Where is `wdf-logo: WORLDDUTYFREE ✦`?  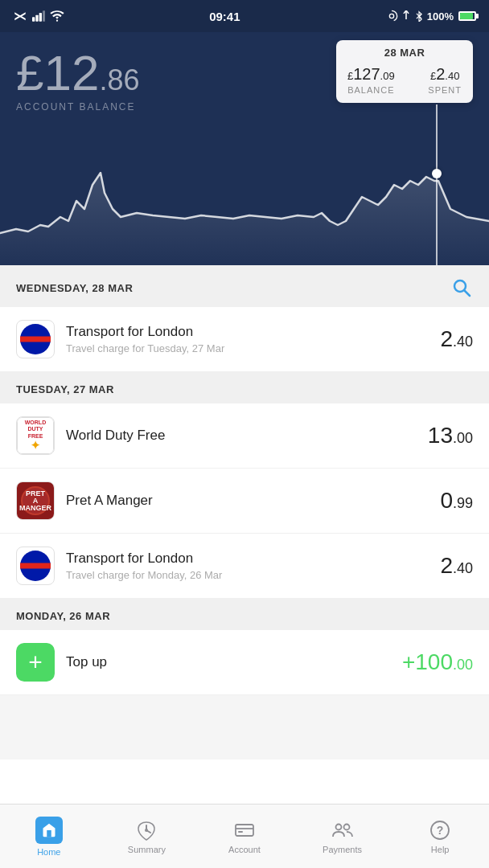 wdf-logo: WORLDDUTYFREE ✦ is located at coordinates (35, 436).